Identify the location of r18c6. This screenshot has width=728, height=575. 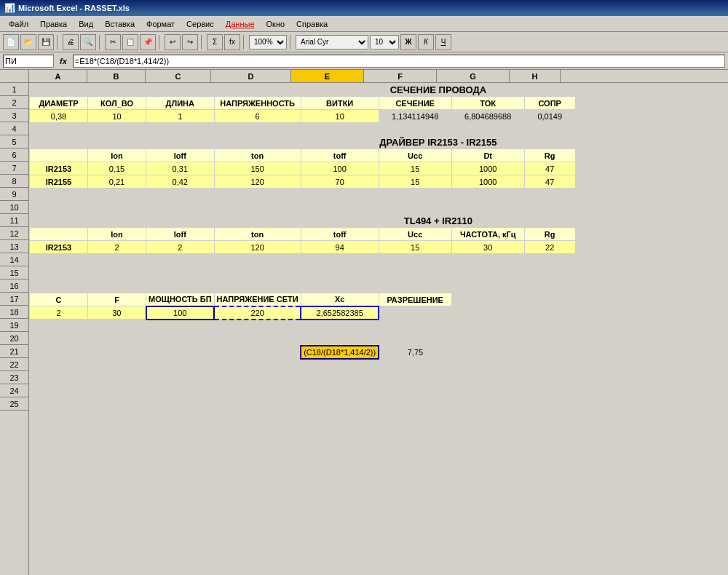
(415, 313).